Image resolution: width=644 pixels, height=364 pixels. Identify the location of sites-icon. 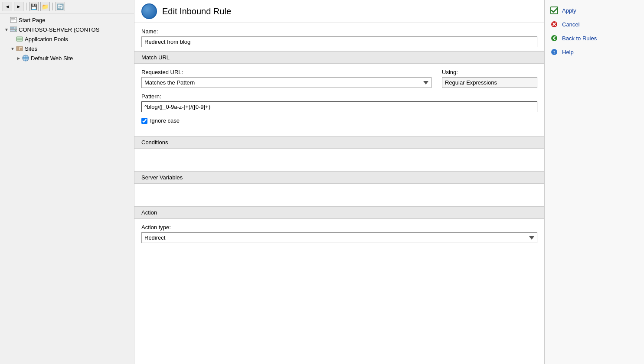
(20, 49).